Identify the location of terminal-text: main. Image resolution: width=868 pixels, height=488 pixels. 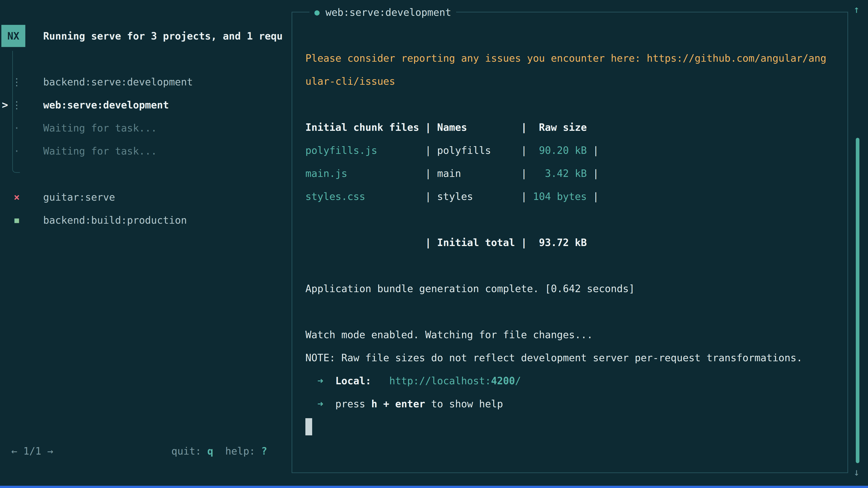
(449, 173).